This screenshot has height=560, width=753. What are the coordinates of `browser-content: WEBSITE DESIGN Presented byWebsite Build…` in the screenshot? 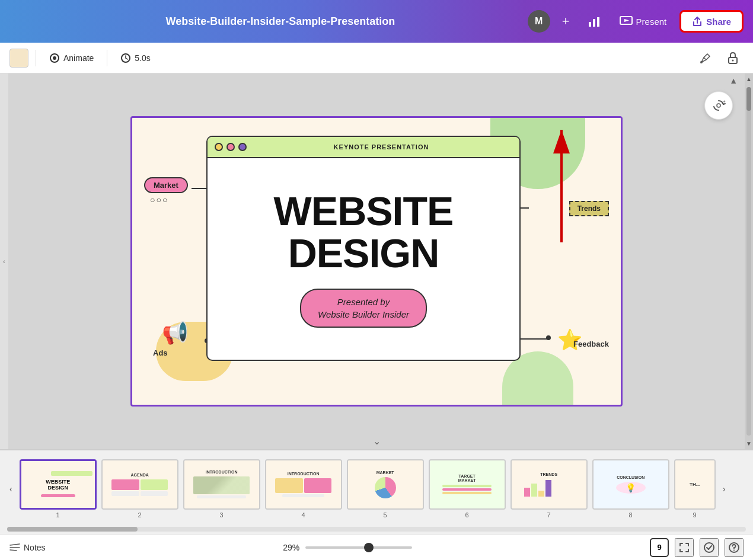 It's located at (363, 259).